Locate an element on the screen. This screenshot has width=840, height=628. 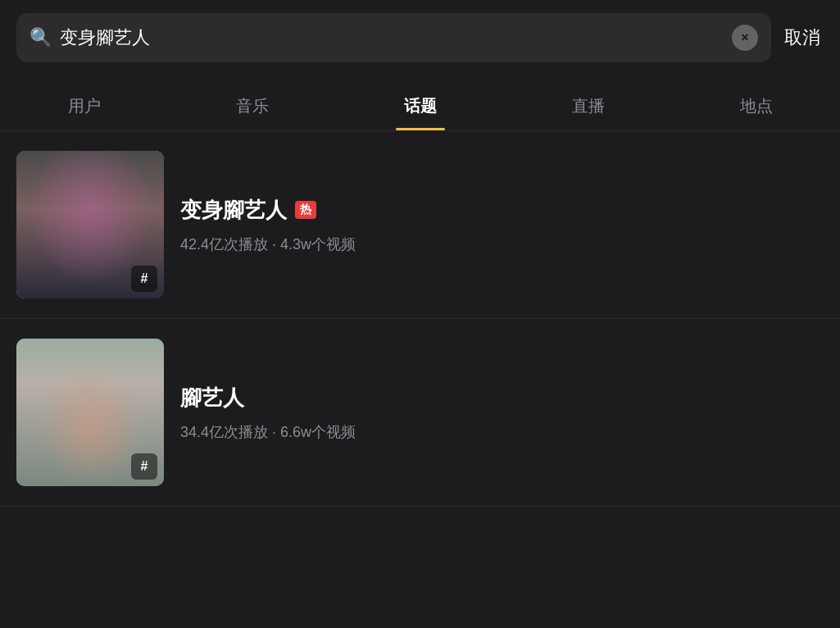
tab-topics: 话题 is located at coordinates (420, 107).